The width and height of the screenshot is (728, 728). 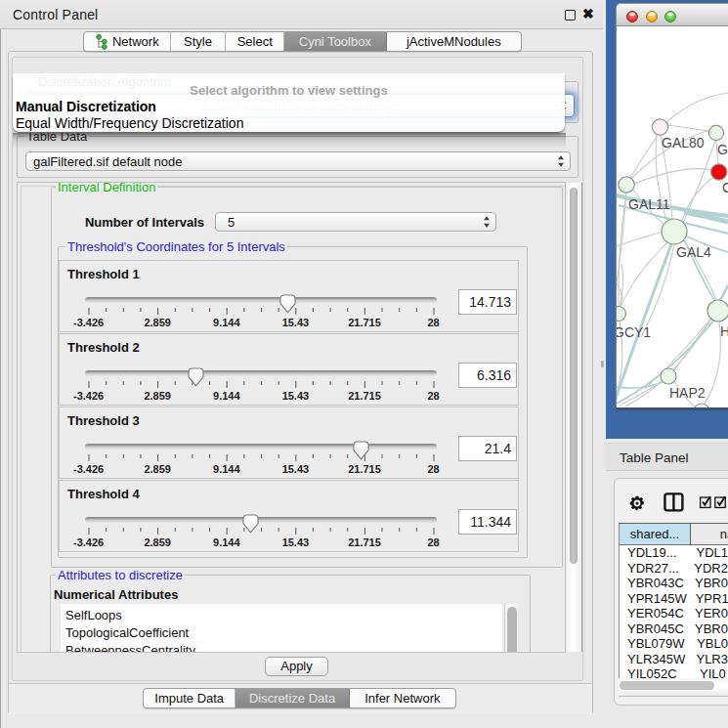 What do you see at coordinates (683, 143) in the screenshot?
I see `svg-text: GAL80` at bounding box center [683, 143].